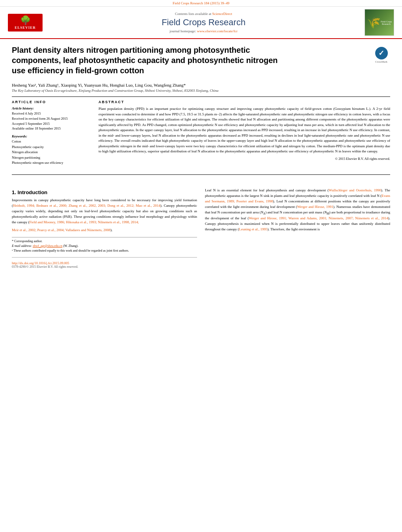 The height and width of the screenshot is (532, 402). I want to click on keyword-cotton: Cotton, so click(51, 142).